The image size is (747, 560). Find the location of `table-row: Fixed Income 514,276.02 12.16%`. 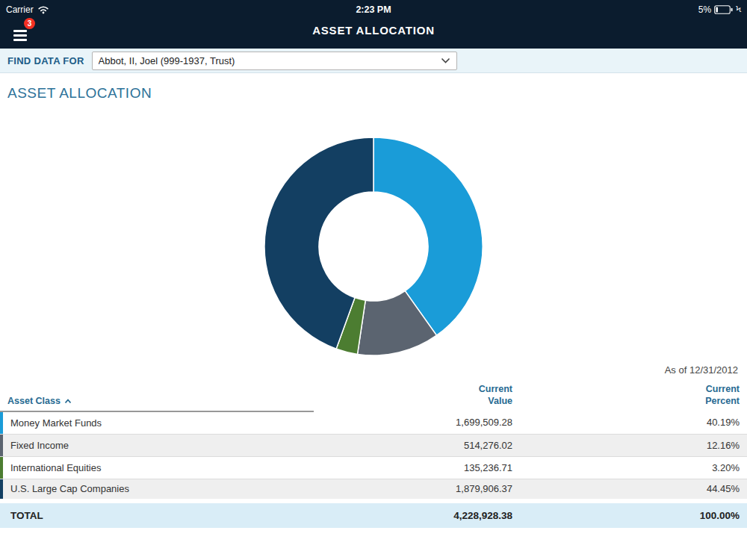

table-row: Fixed Income 514,276.02 12.16% is located at coordinates (374, 445).